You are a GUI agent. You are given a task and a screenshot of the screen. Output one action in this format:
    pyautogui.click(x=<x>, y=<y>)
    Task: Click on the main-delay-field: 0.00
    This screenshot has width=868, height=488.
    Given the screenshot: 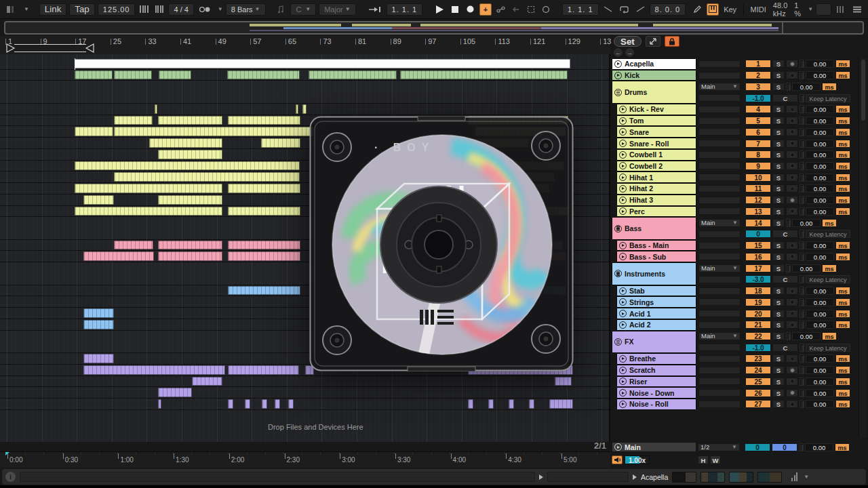 What is the action you would take?
    pyautogui.click(x=819, y=447)
    